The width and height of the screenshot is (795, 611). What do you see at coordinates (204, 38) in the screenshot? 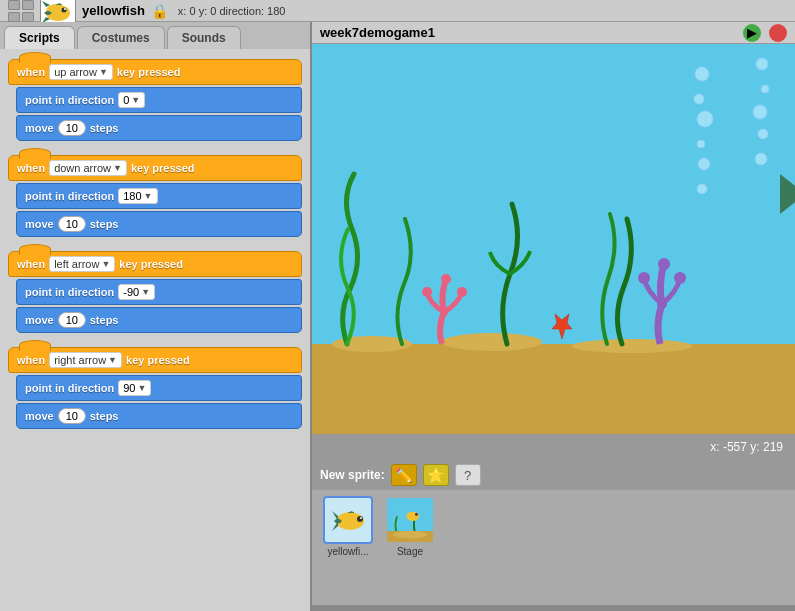
I see `tab-sounds: Sounds` at bounding box center [204, 38].